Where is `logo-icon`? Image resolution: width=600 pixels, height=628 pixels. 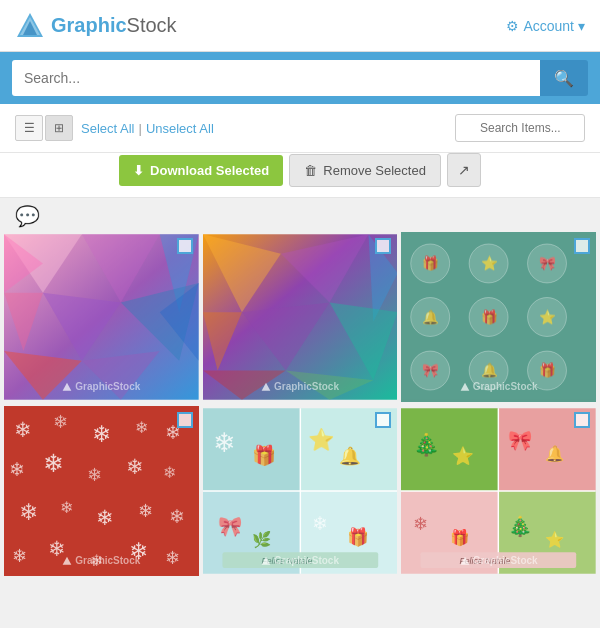 logo-icon is located at coordinates (30, 26).